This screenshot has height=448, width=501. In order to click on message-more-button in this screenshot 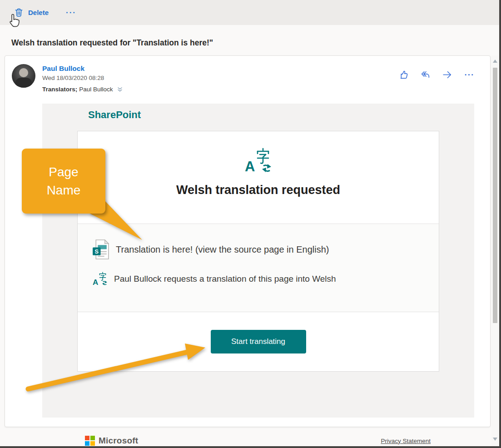, I will do `click(469, 75)`.